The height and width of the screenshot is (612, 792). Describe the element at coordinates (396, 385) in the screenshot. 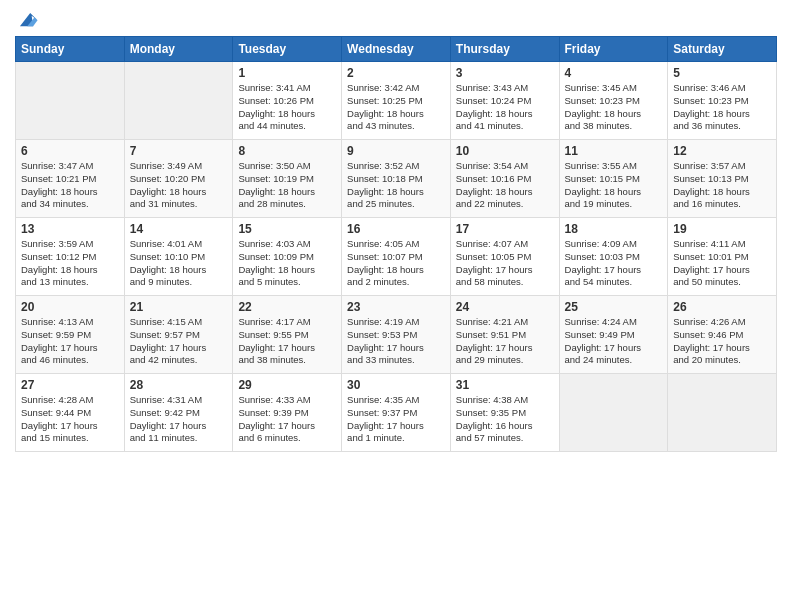

I see `day-number: 30` at that location.